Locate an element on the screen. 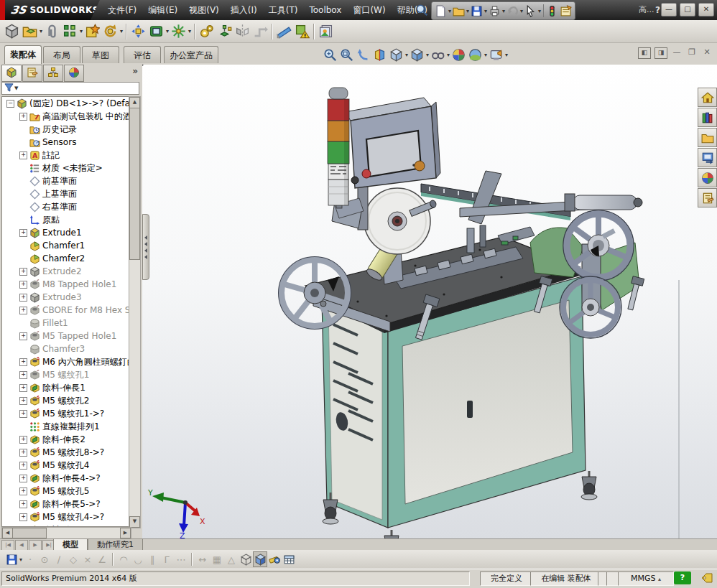 This screenshot has width=717, height=588. scroll-right-button: ▶ is located at coordinates (125, 533).